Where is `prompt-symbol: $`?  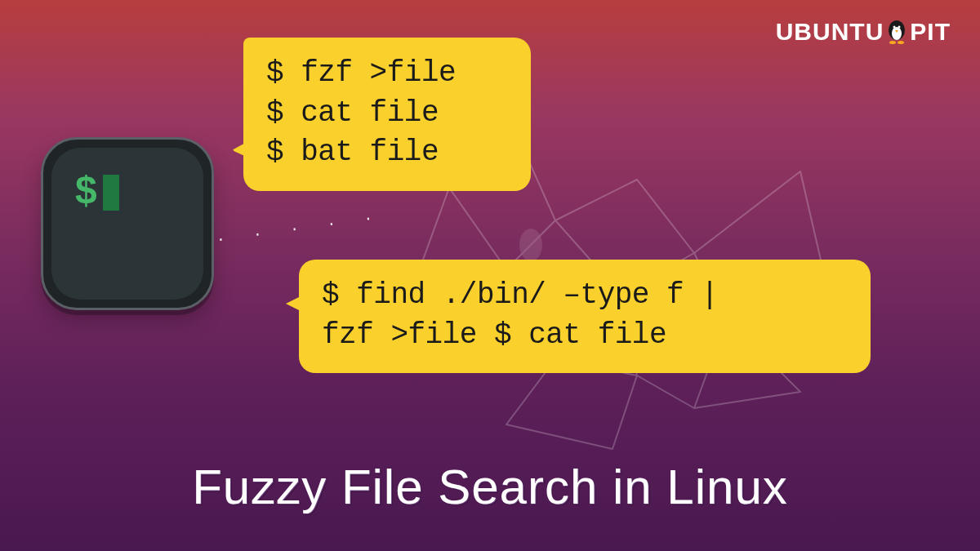
prompt-symbol: $ is located at coordinates (87, 193).